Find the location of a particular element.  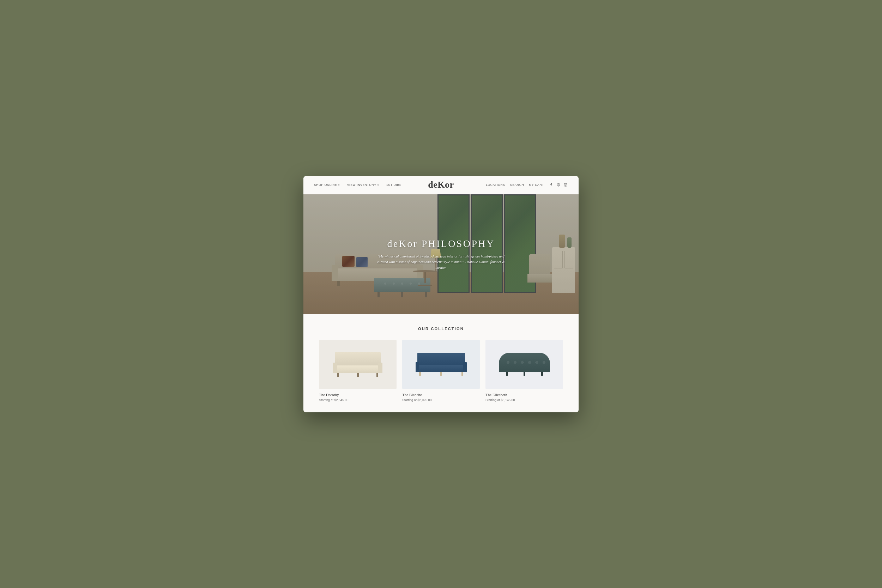

collection-section: OUR COLLECTION is located at coordinates (441, 363).